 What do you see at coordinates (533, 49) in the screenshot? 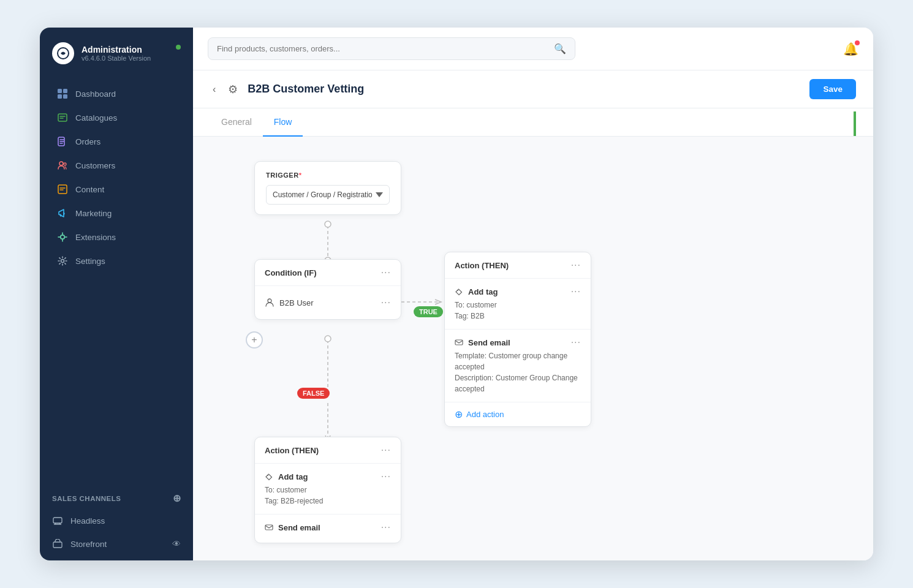
I see `topbar: 🔍 🔔` at bounding box center [533, 49].